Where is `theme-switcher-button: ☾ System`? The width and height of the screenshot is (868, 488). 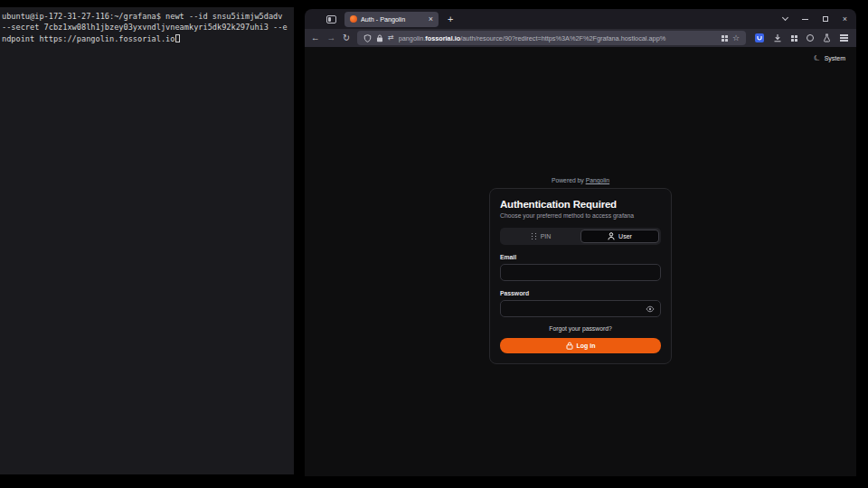 theme-switcher-button: ☾ System is located at coordinates (830, 58).